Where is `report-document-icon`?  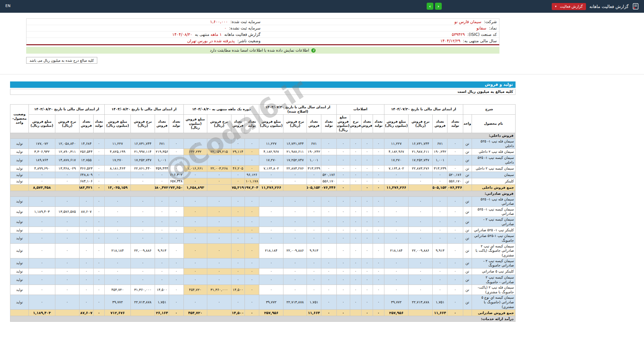
report-document-icon is located at coordinates (636, 6).